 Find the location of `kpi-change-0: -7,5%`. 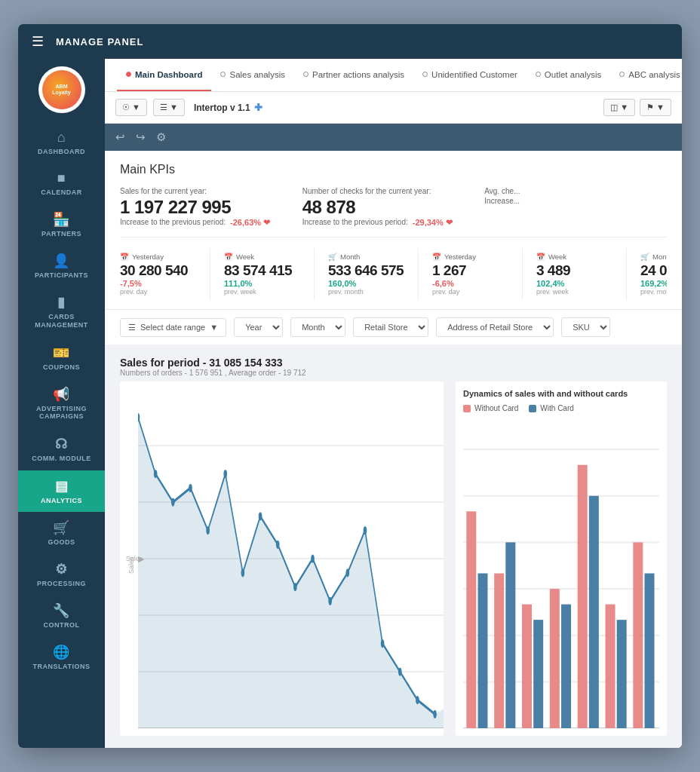

kpi-change-0: -7,5% is located at coordinates (158, 283).